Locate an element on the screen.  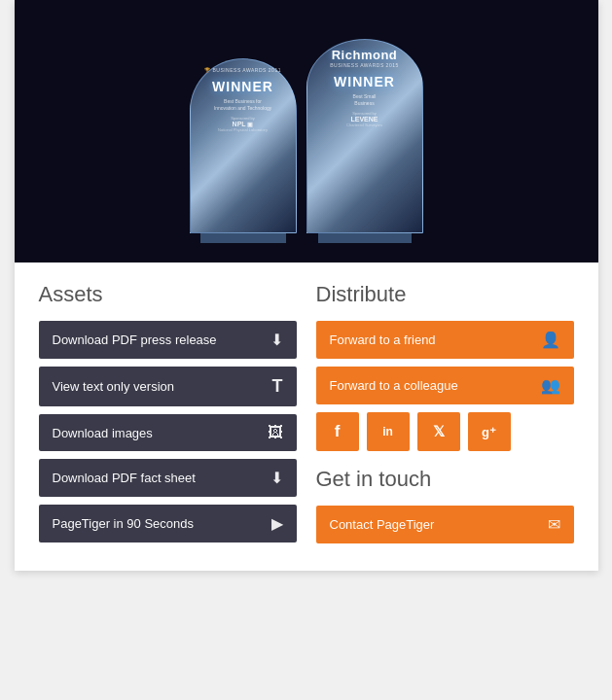
download-icon-1: ⬇ is located at coordinates (276, 340).